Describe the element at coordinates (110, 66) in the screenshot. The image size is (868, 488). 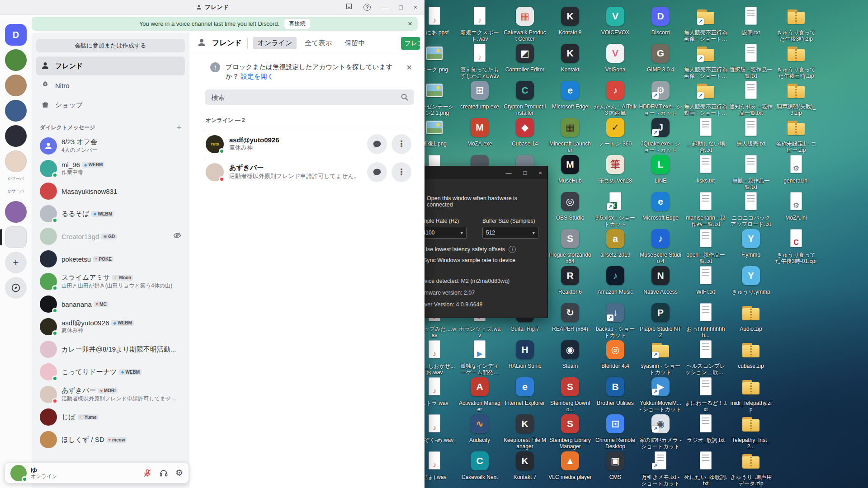
I see `sidebar-item-friends: フレンド` at that location.